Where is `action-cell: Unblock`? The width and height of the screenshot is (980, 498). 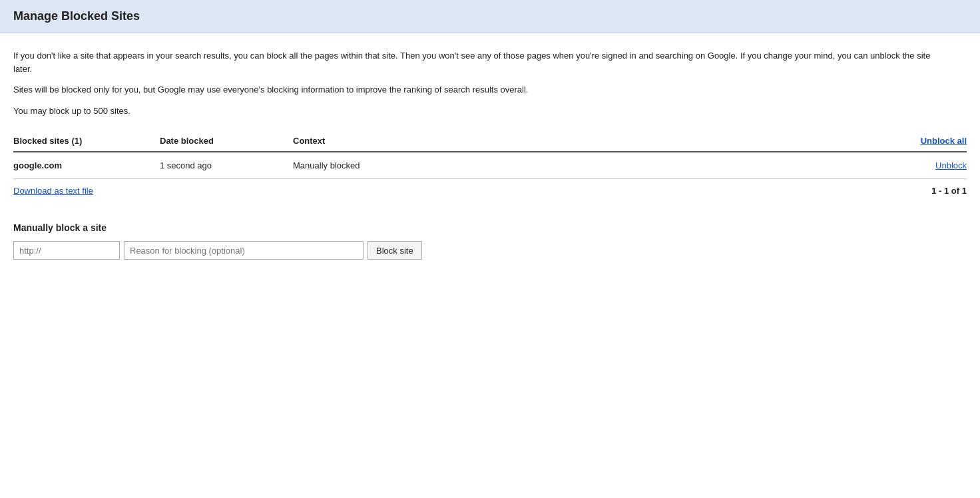
action-cell: Unblock is located at coordinates (917, 165).